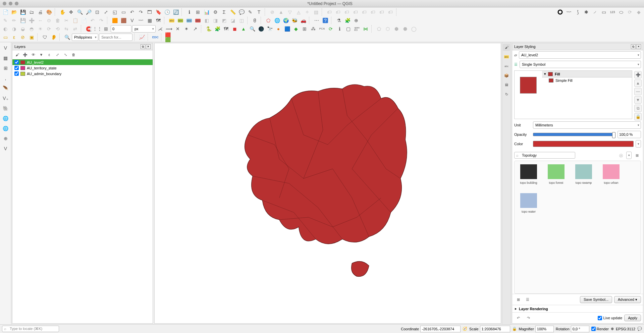 The image size is (644, 333). I want to click on zoom-in-icon: 🔍, so click(80, 12).